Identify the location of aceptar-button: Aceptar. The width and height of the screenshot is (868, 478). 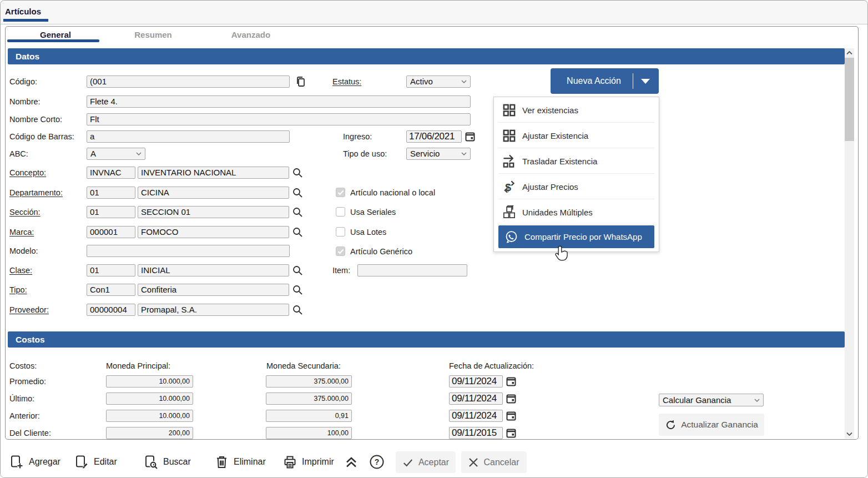
(426, 462).